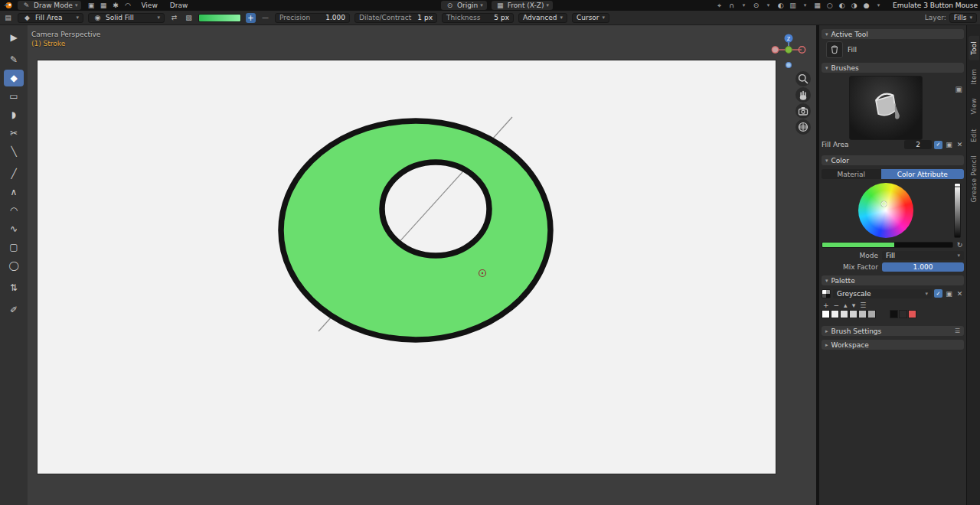 This screenshot has height=505, width=980. Describe the element at coordinates (49, 5) in the screenshot. I see `mode-selector: ✎ Draw Mode ▾` at that location.